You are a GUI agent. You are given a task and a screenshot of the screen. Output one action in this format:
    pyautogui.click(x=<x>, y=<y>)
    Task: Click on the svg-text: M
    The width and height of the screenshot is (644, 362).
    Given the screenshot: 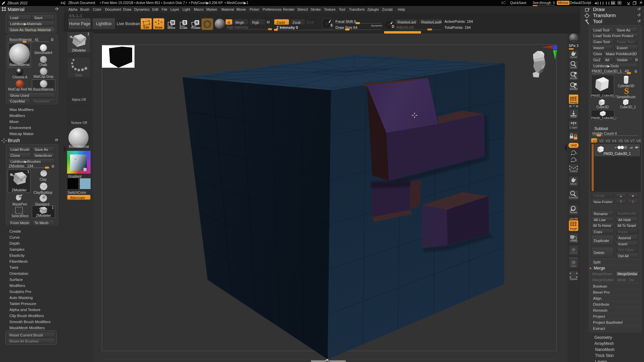 What is the action you would take?
    pyautogui.click(x=172, y=22)
    